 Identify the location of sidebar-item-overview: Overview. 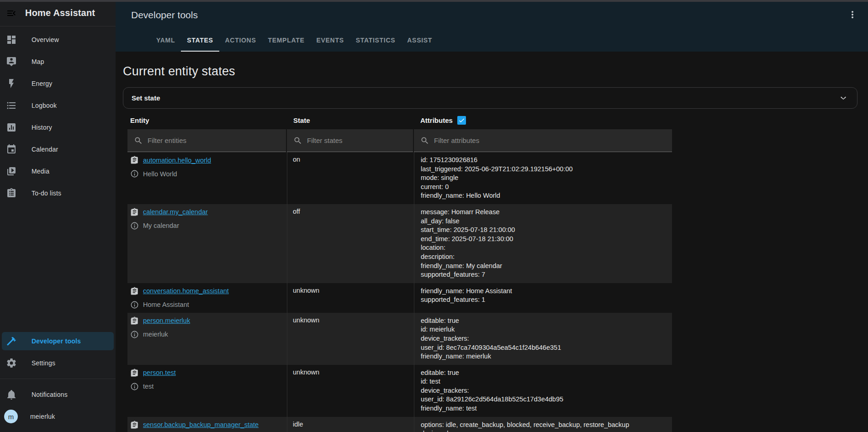
(58, 40).